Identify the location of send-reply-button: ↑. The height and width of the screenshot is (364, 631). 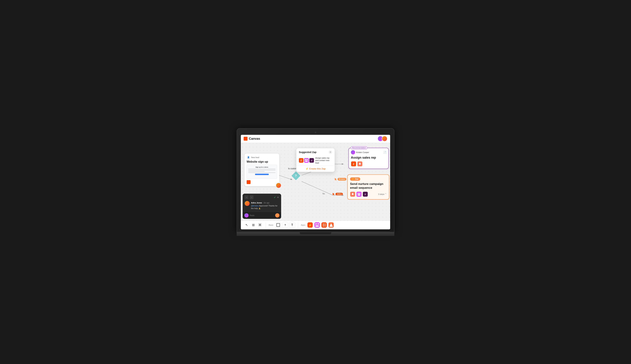
(277, 216).